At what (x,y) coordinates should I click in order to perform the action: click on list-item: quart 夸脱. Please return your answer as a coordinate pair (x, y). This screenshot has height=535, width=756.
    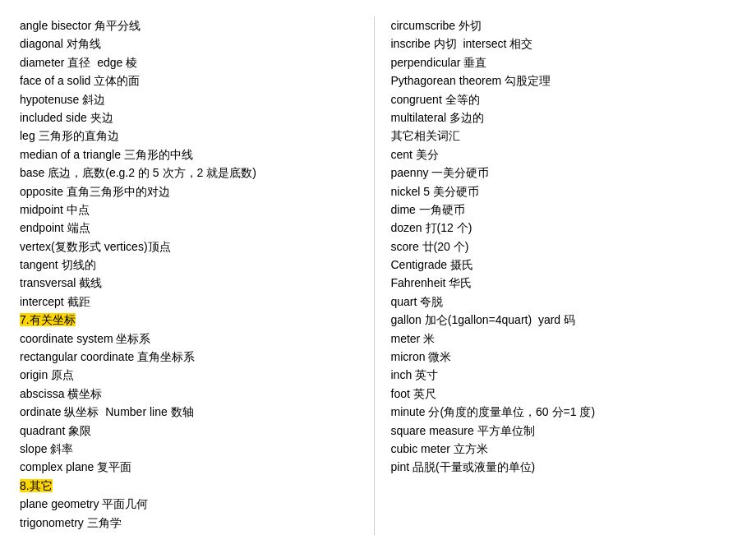
    Looking at the image, I should click on (555, 302).